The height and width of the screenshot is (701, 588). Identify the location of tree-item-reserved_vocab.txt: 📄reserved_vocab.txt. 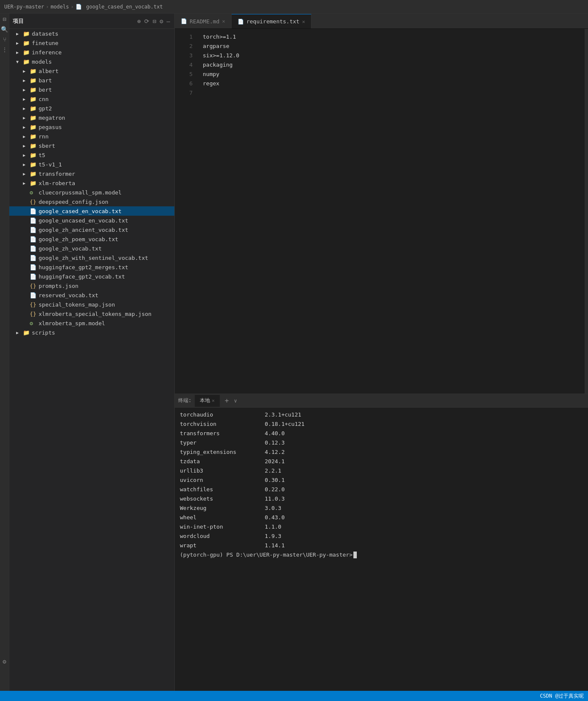
(92, 295).